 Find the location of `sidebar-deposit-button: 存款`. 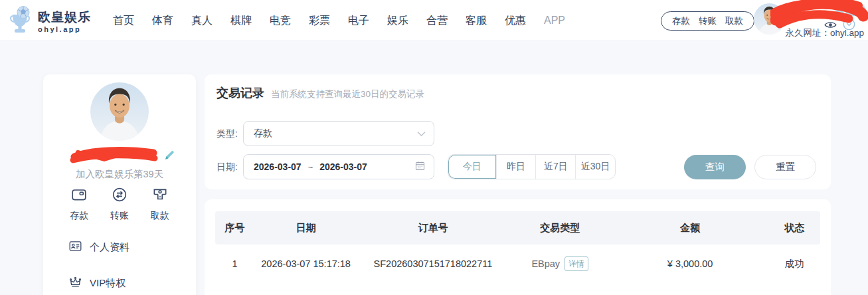

sidebar-deposit-button: 存款 is located at coordinates (79, 204).